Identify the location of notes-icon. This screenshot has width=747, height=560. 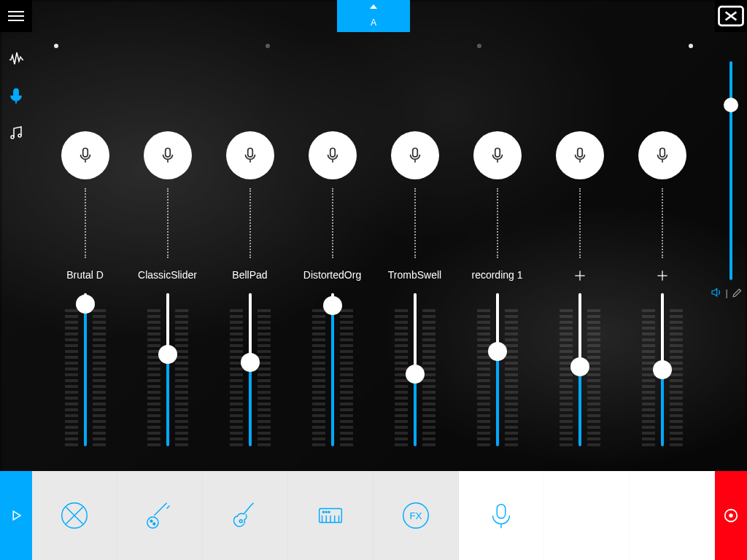
(16, 133).